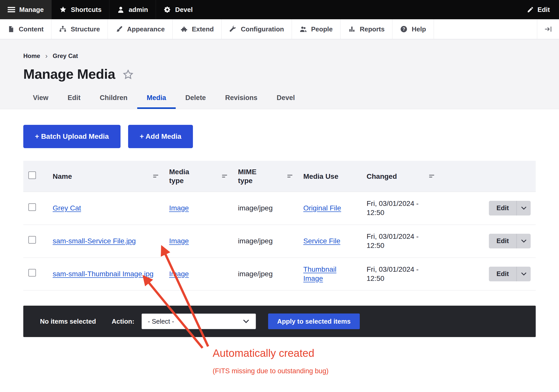 Image resolution: width=559 pixels, height=392 pixels. Describe the element at coordinates (32, 175) in the screenshot. I see `select-all-checkbox` at that location.